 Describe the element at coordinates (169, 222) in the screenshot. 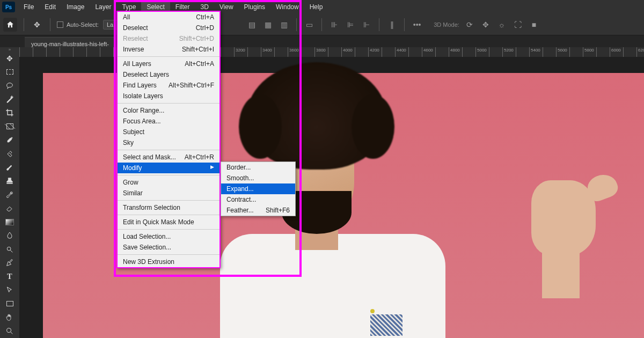

I see `menu-item-edit-in-quick-mask-mode: Edit in Quick Mask Mode` at that location.